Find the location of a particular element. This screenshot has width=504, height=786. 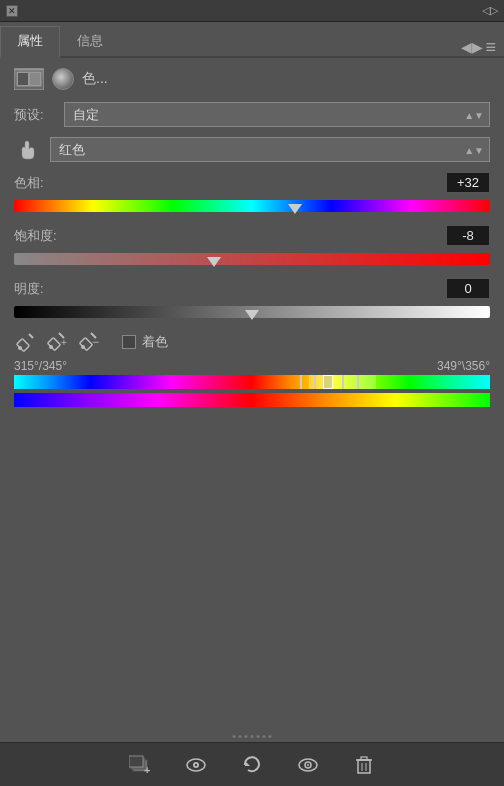

hue-value-box: +32 is located at coordinates (468, 182).